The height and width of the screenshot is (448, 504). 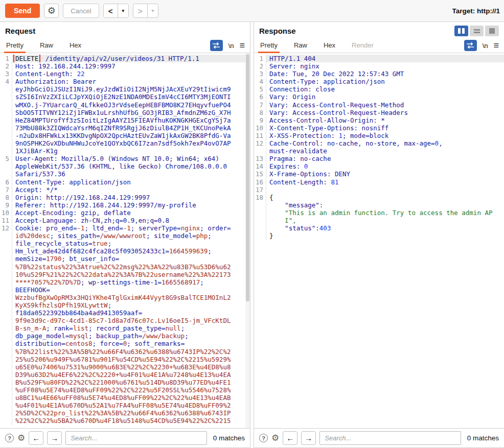 I want to click on cancel-button: Cancel, so click(x=81, y=11).